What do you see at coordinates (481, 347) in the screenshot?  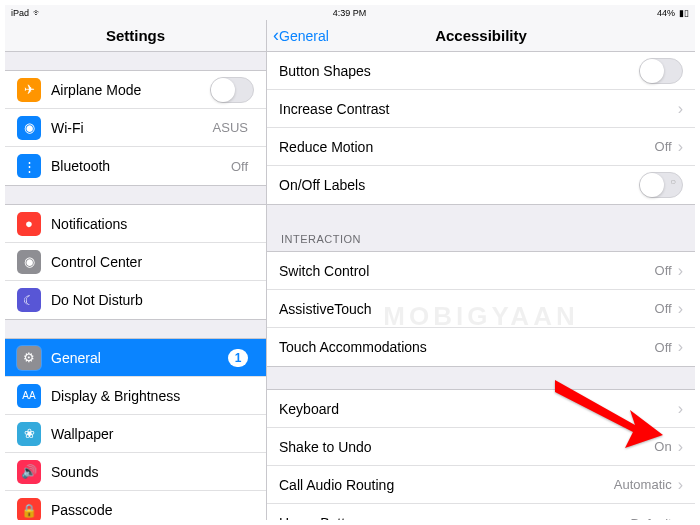 I see `row-touch-accommodations: Touch AccommodationsOff›` at bounding box center [481, 347].